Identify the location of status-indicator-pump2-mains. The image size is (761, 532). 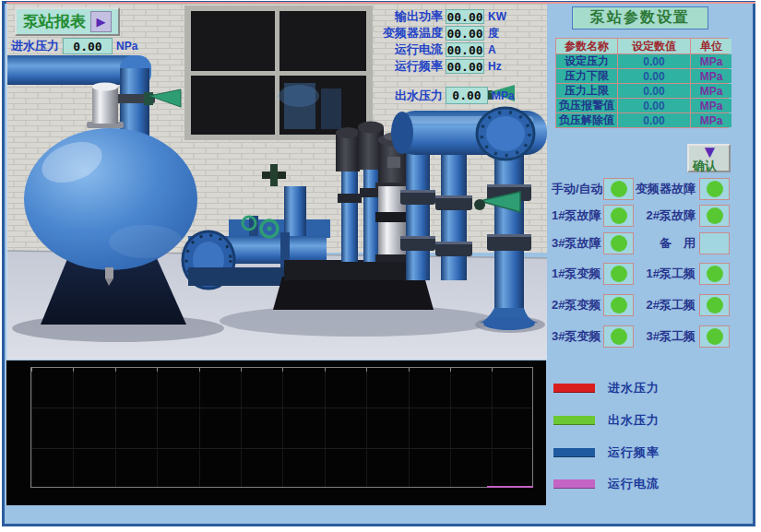
(714, 305).